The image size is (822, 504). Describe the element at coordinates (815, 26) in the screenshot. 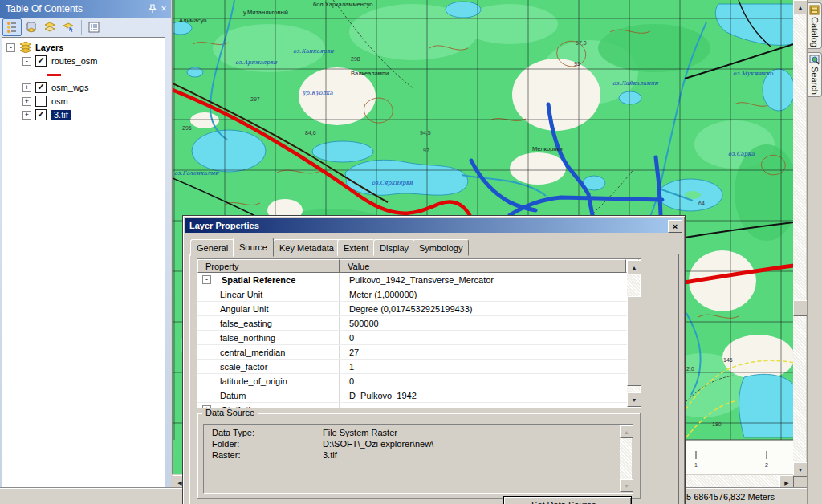

I see `catalog-tab: Catalog` at that location.